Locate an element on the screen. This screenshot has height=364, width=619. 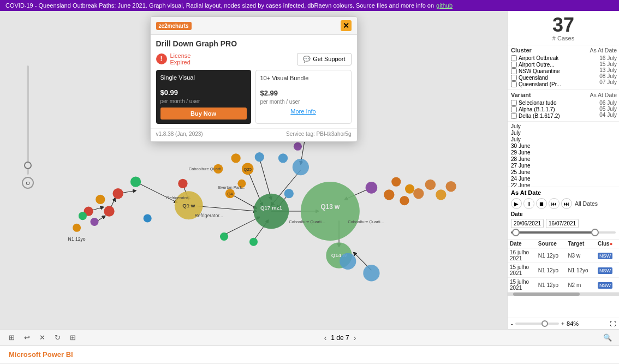
back-button: ↩ is located at coordinates (27, 338).